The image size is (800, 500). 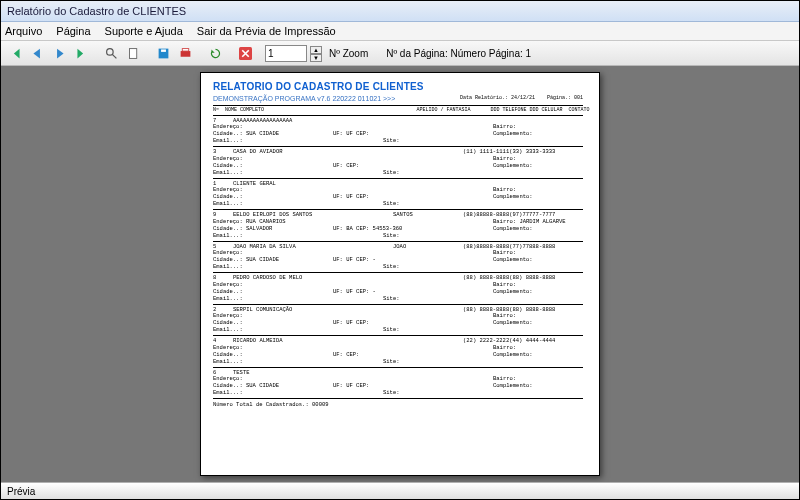 What do you see at coordinates (398, 88) in the screenshot?
I see `report-title: RELATORIO DO CADASTRO DE CLIENTES` at bounding box center [398, 88].